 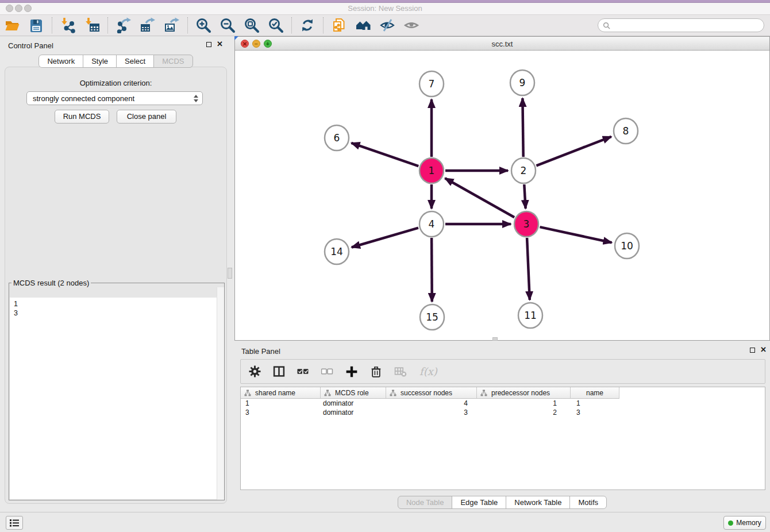 What do you see at coordinates (280, 393) in the screenshot?
I see `column-header-shared-name: shared name` at bounding box center [280, 393].